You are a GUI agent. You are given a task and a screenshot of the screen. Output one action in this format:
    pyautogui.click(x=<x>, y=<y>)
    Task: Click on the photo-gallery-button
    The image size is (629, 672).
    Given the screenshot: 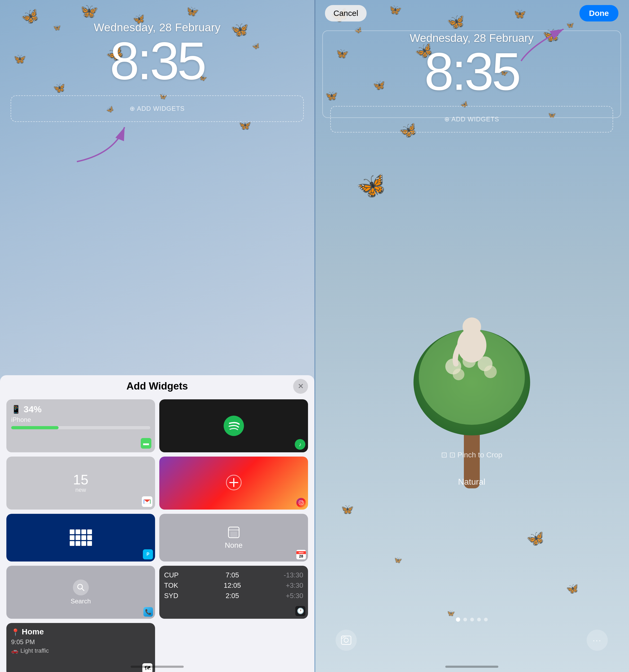 What is the action you would take?
    pyautogui.click(x=346, y=640)
    